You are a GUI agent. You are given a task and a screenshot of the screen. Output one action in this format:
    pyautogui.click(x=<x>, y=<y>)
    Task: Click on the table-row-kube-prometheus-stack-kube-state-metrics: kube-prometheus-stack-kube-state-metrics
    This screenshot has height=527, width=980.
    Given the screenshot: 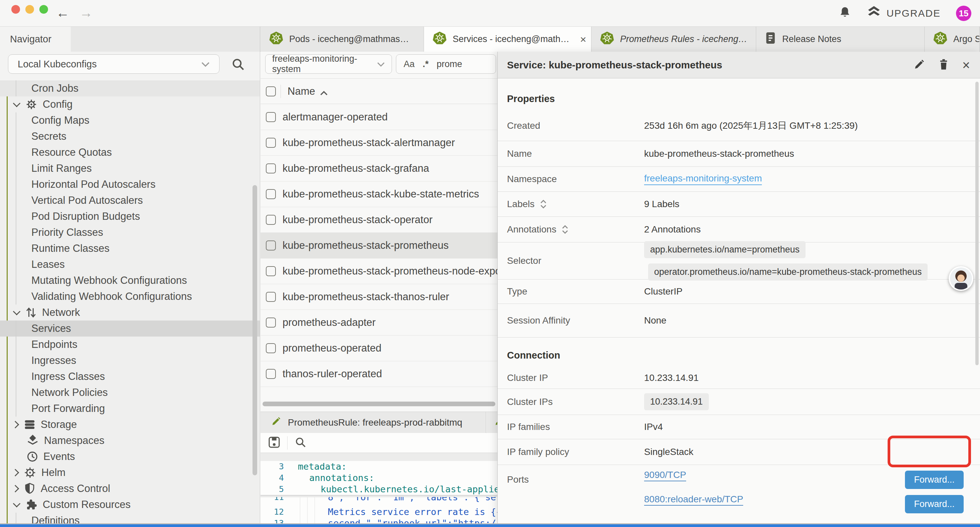 What is the action you would take?
    pyautogui.click(x=379, y=194)
    